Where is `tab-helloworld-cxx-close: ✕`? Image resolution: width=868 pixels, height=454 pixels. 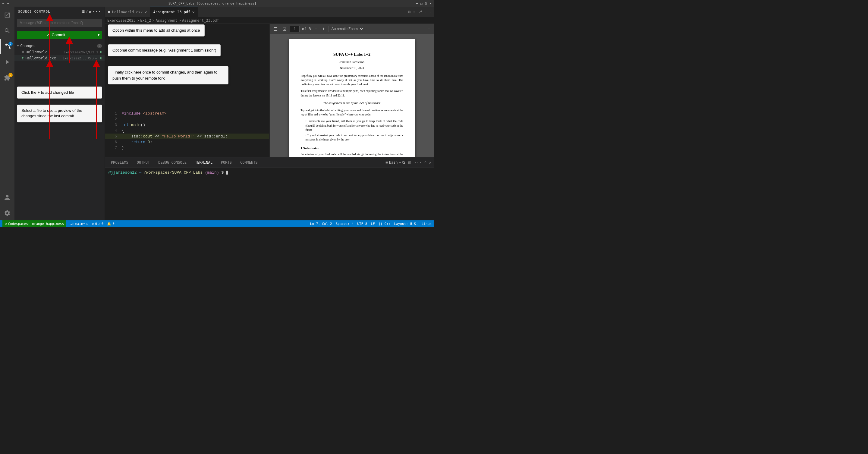
tab-helloworld-cxx-close: ✕ is located at coordinates (146, 12).